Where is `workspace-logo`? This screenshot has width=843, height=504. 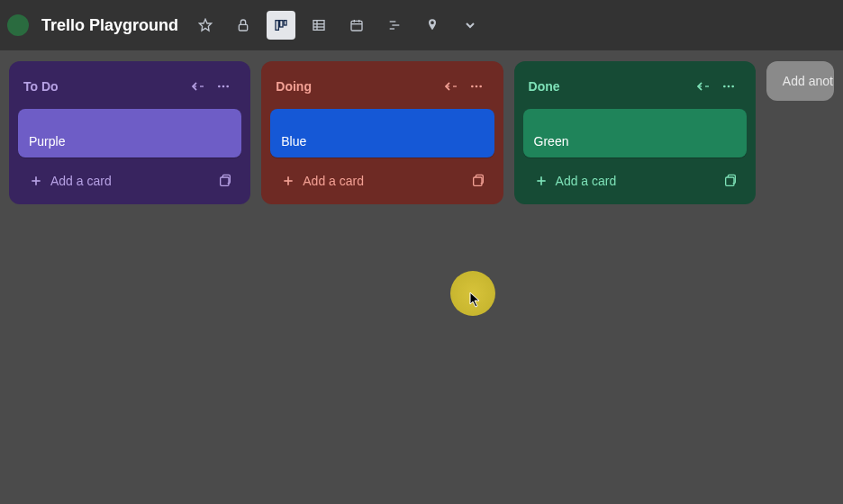
workspace-logo is located at coordinates (18, 25).